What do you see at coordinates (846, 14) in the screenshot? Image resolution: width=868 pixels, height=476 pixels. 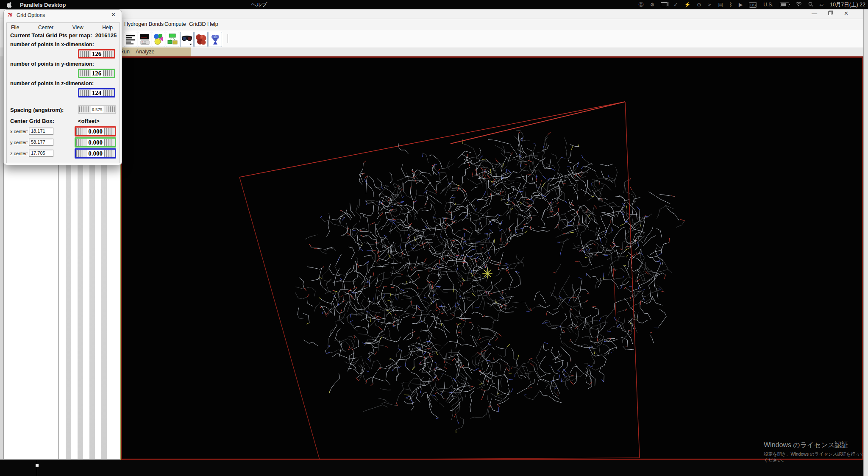 I see `window-close-button: ✕` at bounding box center [846, 14].